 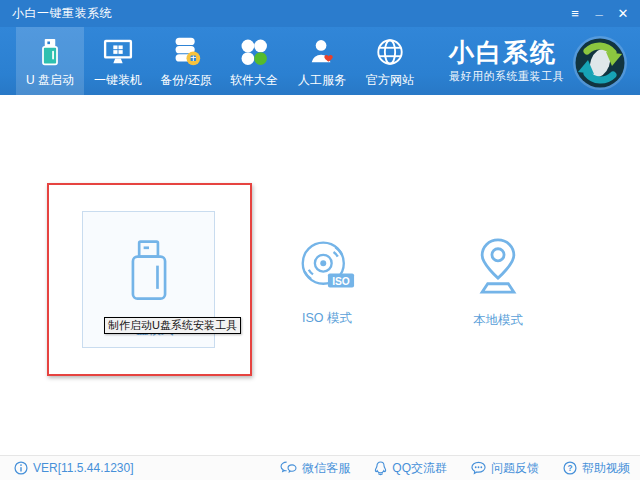 What do you see at coordinates (172, 326) in the screenshot?
I see `usb-mode-tooltip: 制作启动U盘系统安装工具` at bounding box center [172, 326].